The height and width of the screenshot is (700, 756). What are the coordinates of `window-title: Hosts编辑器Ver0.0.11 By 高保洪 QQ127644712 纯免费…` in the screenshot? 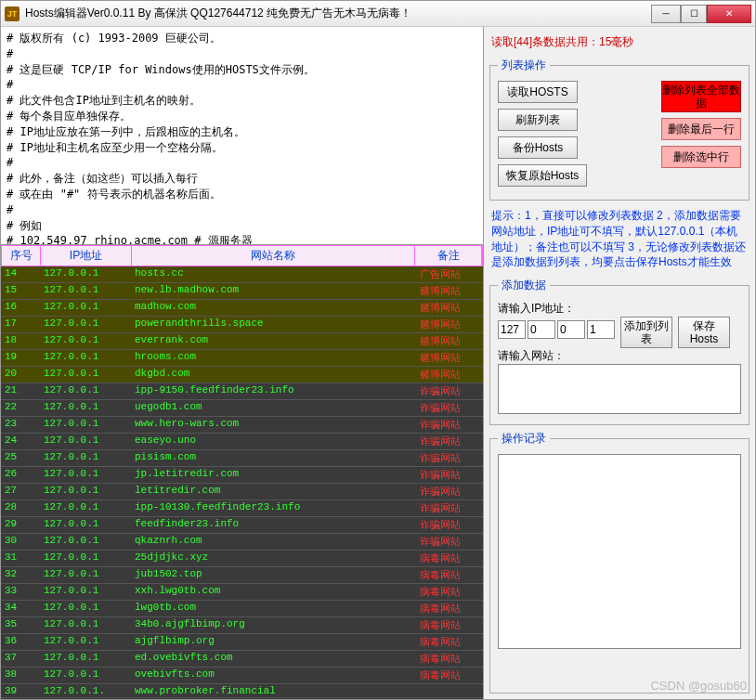 It's located at (338, 13).